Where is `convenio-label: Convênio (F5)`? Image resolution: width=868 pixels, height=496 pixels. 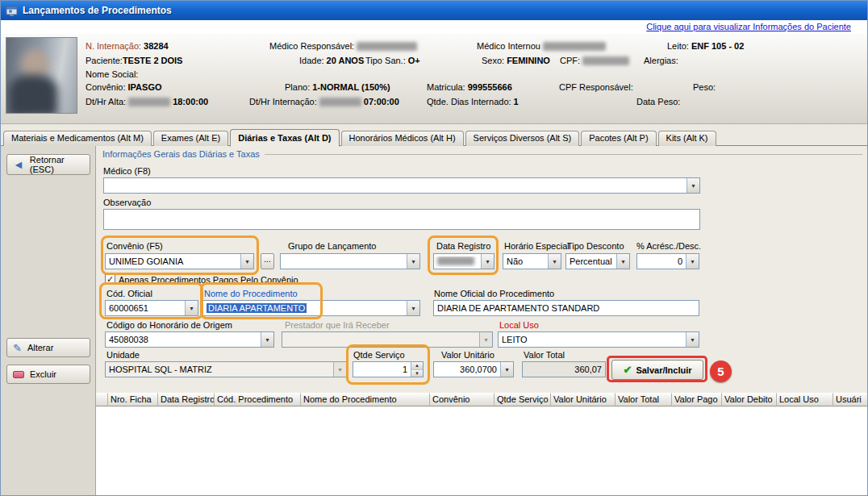
convenio-label: Convênio (F5) is located at coordinates (135, 246).